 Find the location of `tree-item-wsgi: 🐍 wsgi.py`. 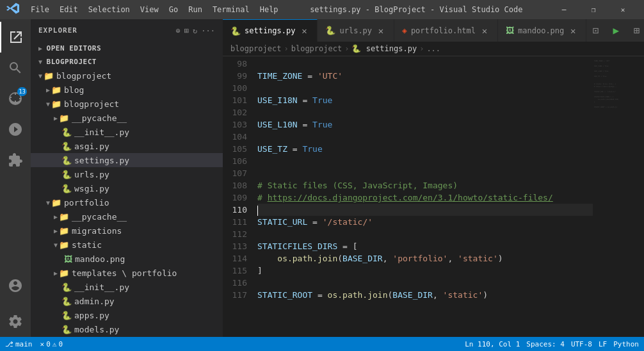

tree-item-wsgi: 🐍 wsgi.py is located at coordinates (127, 188).